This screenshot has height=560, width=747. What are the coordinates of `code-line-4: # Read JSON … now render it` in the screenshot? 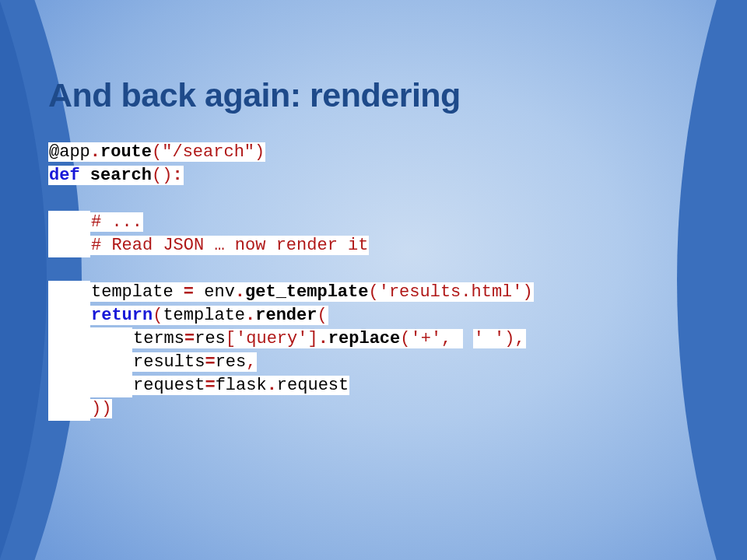 It's located at (383, 246).